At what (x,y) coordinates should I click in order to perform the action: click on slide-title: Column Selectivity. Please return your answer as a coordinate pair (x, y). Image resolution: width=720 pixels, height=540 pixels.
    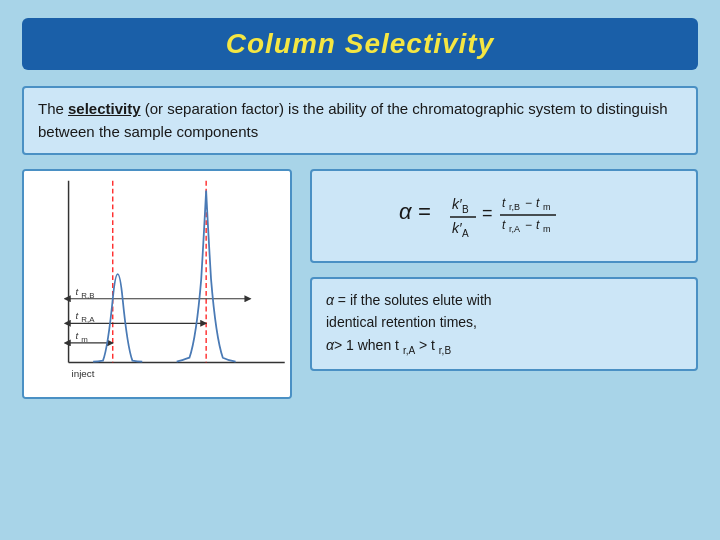
    Looking at the image, I should click on (360, 44).